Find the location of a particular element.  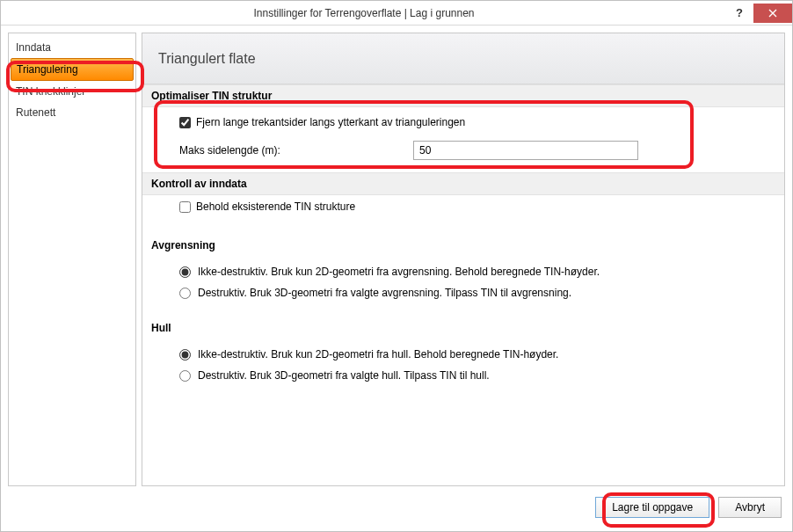

sidebar-item-tin-knekklinjer: TIN knekklinjer is located at coordinates (72, 91).